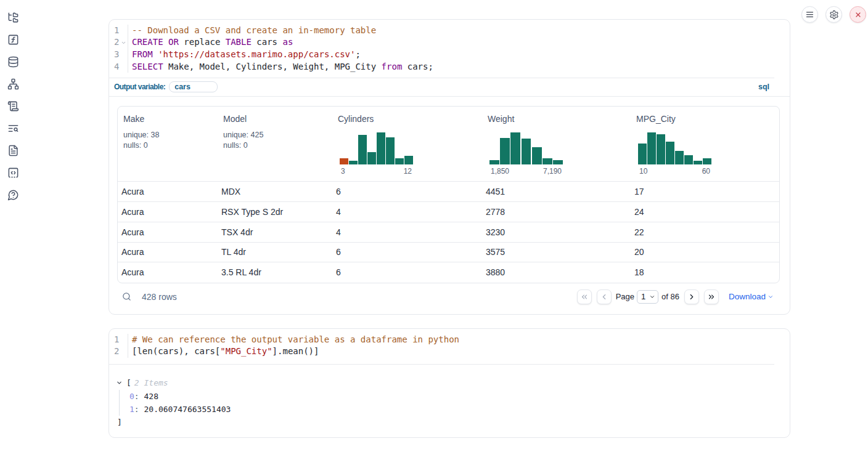  Describe the element at coordinates (584, 297) in the screenshot. I see `first-page-button` at that location.